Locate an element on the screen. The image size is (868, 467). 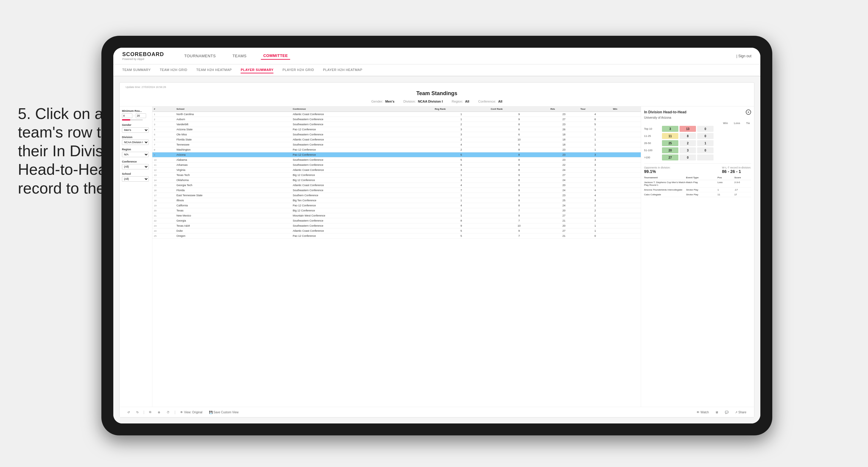
table-row: 18 Illinois Big Ten Conference 1 9 25 3 is located at coordinates (397, 201).